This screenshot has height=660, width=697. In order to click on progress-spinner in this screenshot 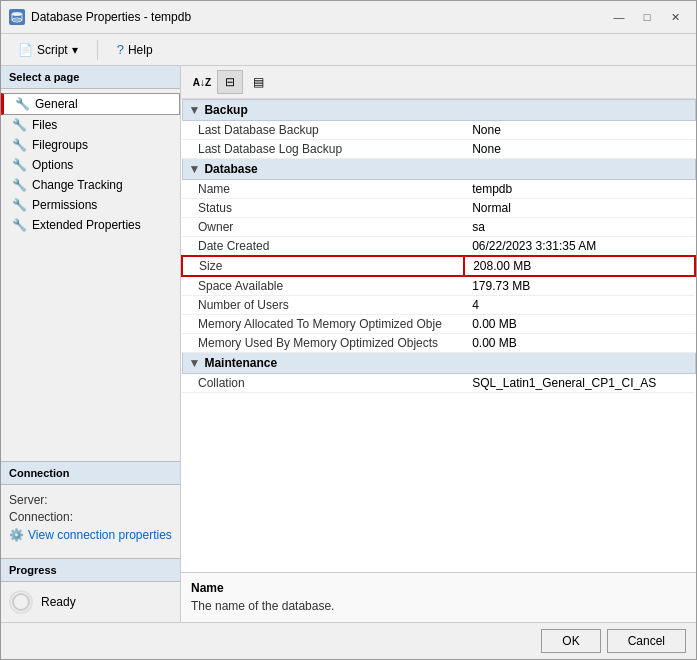, I will do `click(21, 602)`.